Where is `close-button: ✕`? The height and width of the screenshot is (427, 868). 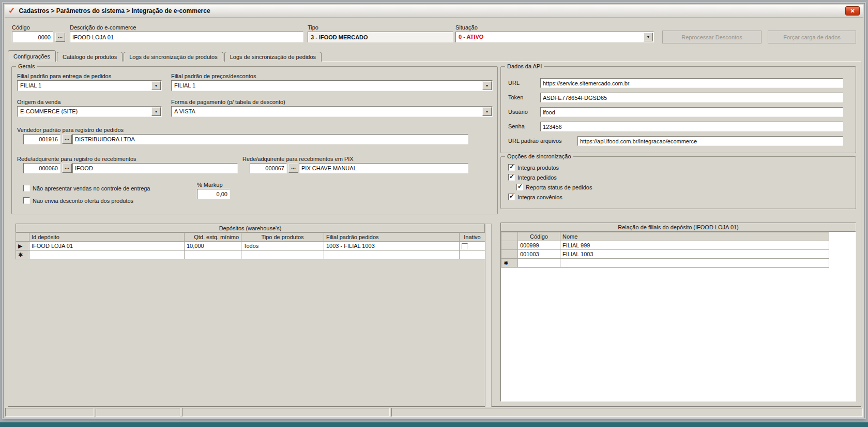 close-button: ✕ is located at coordinates (852, 11).